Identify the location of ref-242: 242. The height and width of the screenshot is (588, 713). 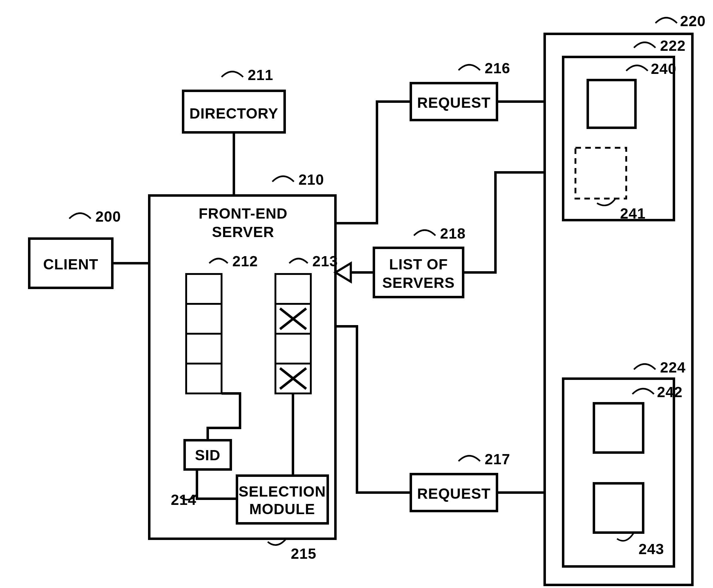
(670, 392).